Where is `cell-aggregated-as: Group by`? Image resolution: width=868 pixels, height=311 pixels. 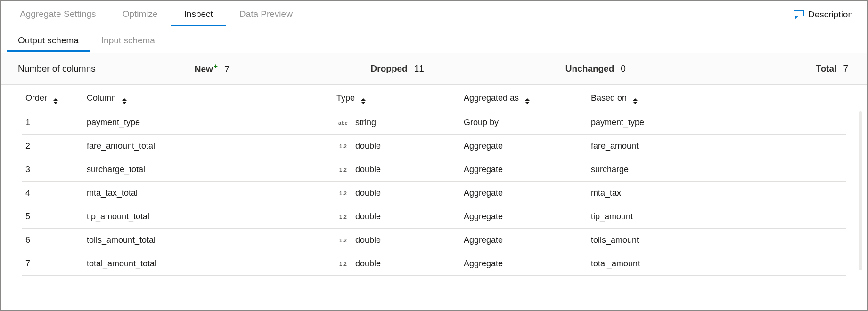 cell-aggregated-as: Group by is located at coordinates (524, 123).